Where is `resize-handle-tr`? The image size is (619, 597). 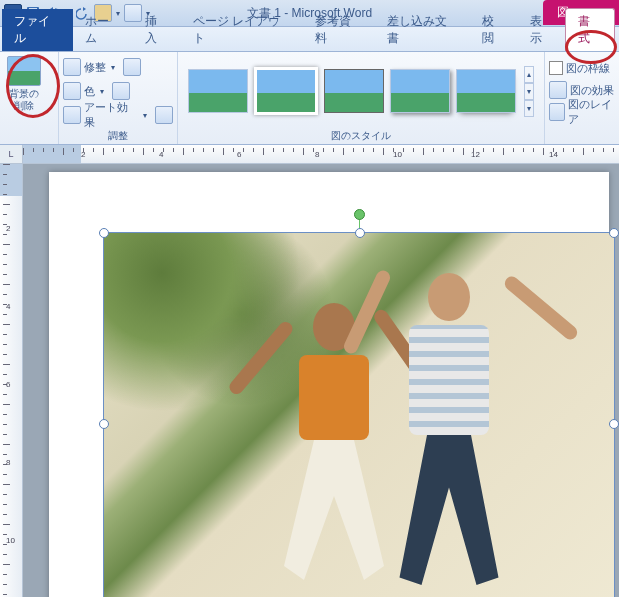 resize-handle-tr is located at coordinates (614, 233).